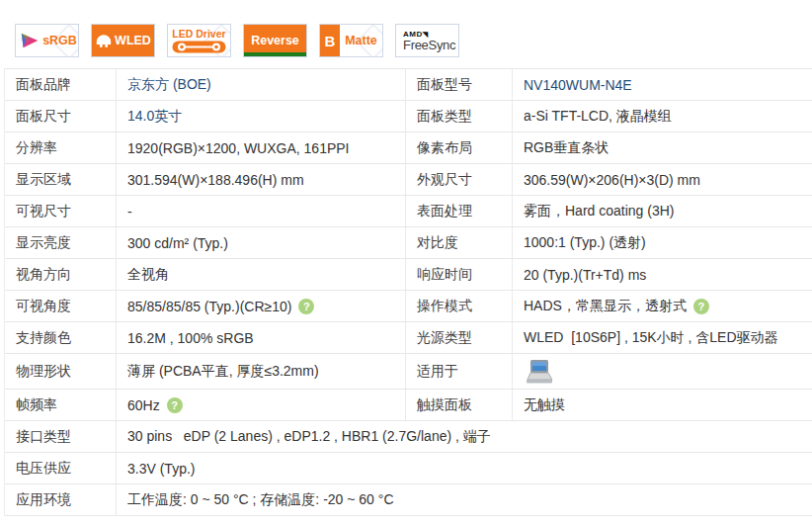 This screenshot has width=812, height=525. I want to click on table-row: 显示区域 301.594(W)×188.496(H) mm 外观尺寸 306.5…, so click(409, 180).